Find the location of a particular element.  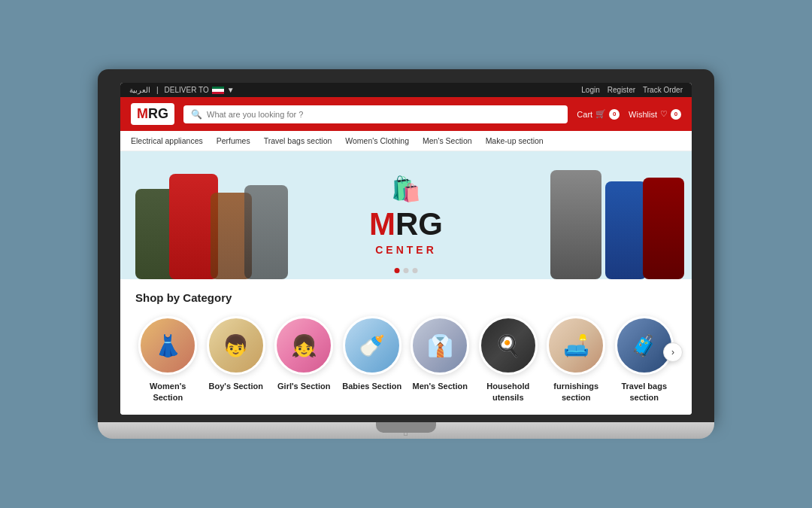

logo-rg: RG is located at coordinates (158, 114).